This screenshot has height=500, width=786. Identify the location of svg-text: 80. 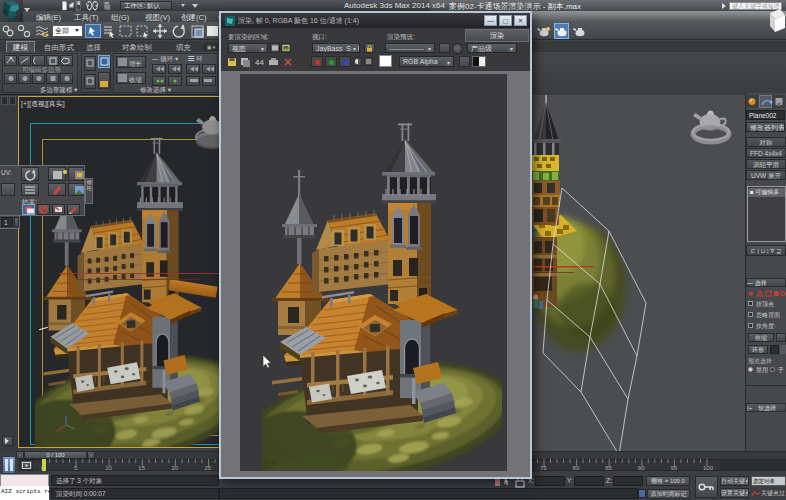
(576, 468).